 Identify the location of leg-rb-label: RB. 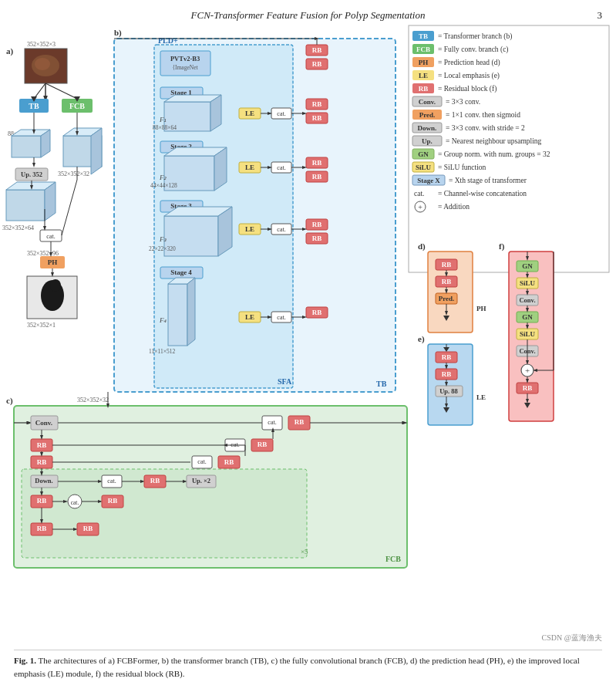
(424, 89).